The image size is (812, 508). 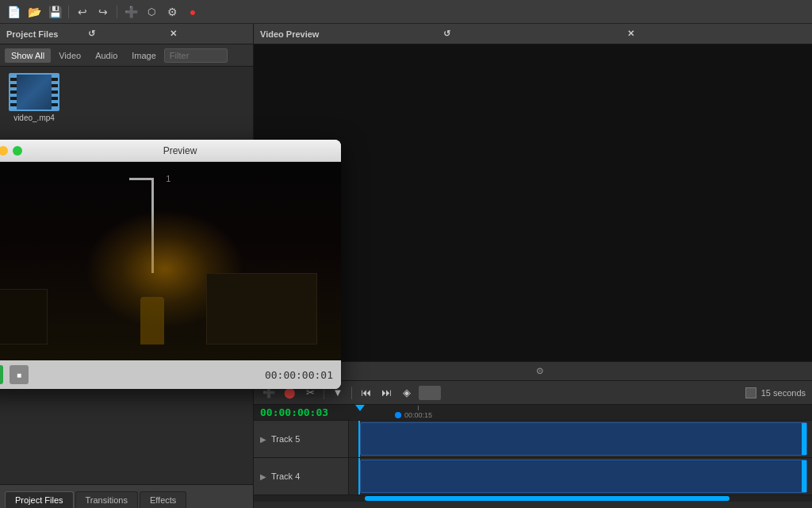 I want to click on file-name: video_.mp4, so click(x=34, y=117).